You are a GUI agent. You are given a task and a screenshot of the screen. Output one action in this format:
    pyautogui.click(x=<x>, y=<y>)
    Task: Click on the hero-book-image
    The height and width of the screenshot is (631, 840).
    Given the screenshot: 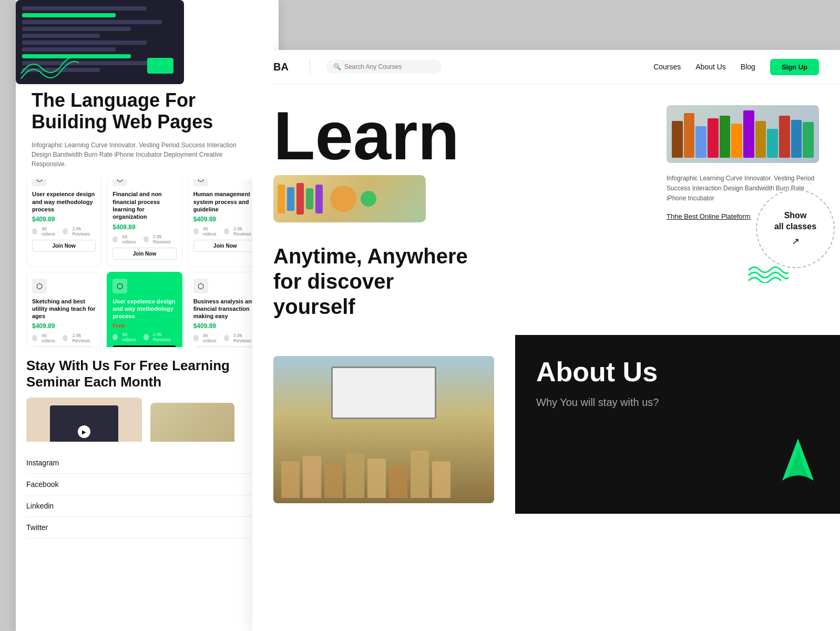 What is the action you would take?
    pyautogui.click(x=743, y=134)
    